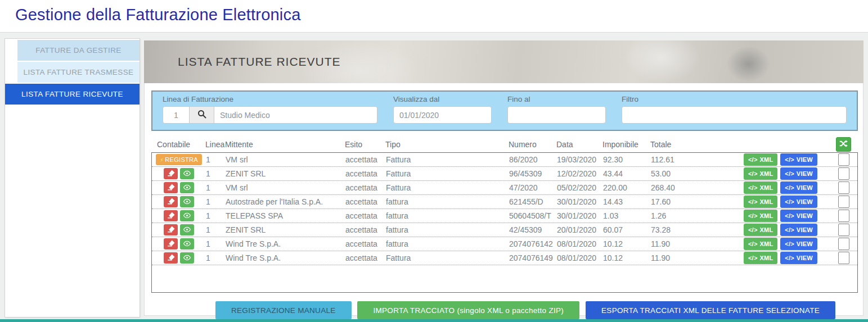 The height and width of the screenshot is (322, 868). What do you see at coordinates (734, 115) in the screenshot?
I see `filter-text-input` at bounding box center [734, 115].